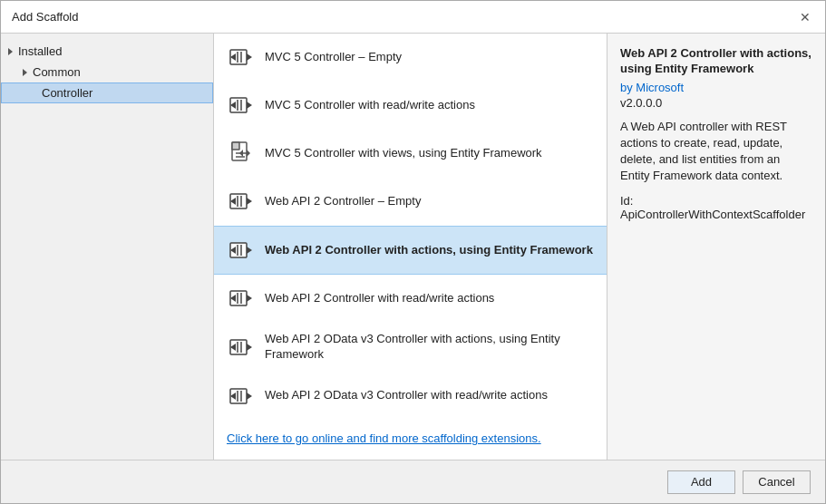  I want to click on detail-author: by Microsoft, so click(716, 87).